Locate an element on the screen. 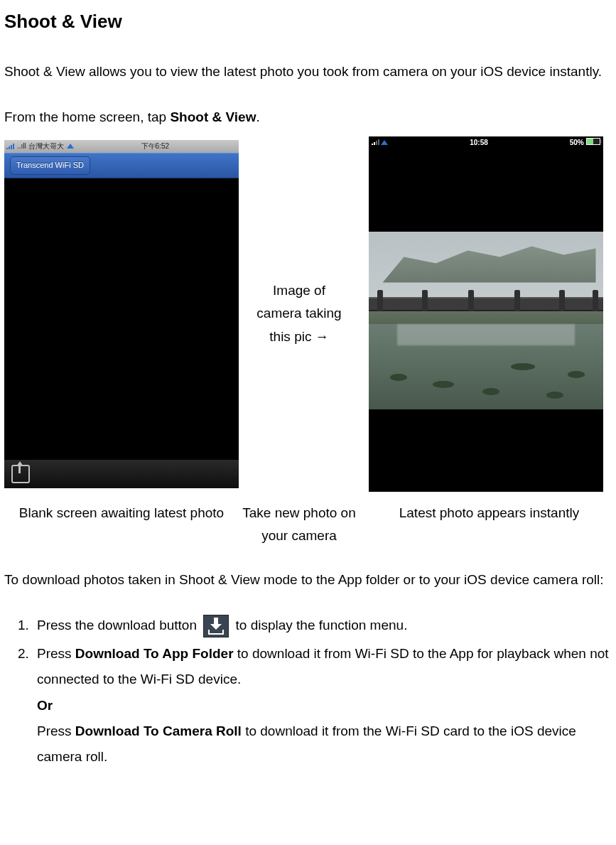  nav-bar: Transcend WiFi SD is located at coordinates (121, 166).